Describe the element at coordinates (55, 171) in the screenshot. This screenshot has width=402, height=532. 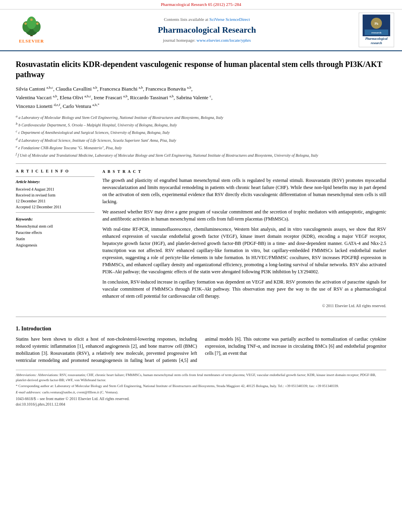
I see `article-info-heading: A R T I C L E I N F O` at that location.